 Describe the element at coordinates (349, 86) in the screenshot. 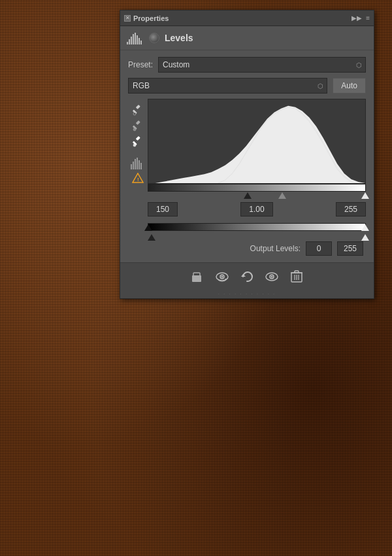

I see `auto-button: Auto` at that location.